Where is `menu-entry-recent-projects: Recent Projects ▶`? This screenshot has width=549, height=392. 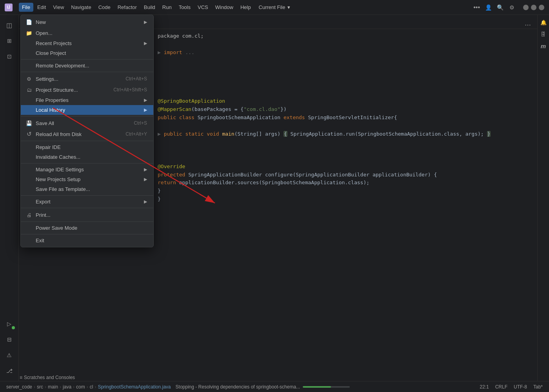 menu-entry-recent-projects: Recent Projects ▶ is located at coordinates (87, 43).